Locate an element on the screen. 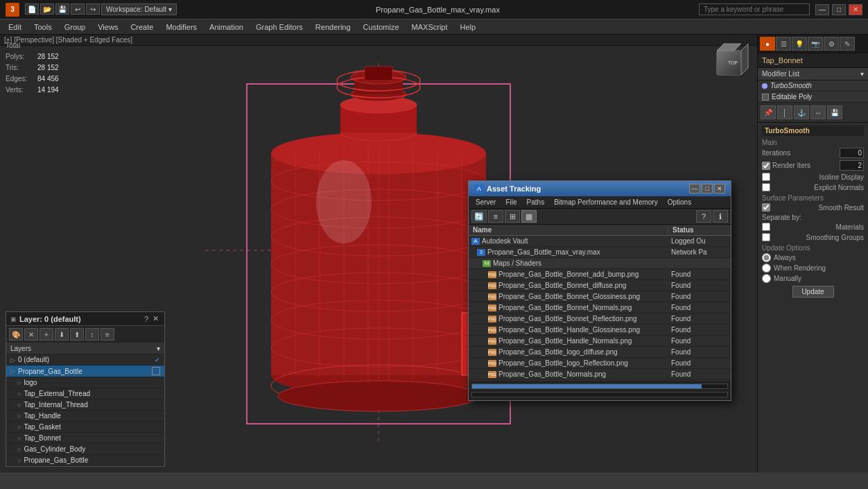 This screenshot has width=868, height=489. ts-isoline-checkbox is located at coordinates (766, 177).